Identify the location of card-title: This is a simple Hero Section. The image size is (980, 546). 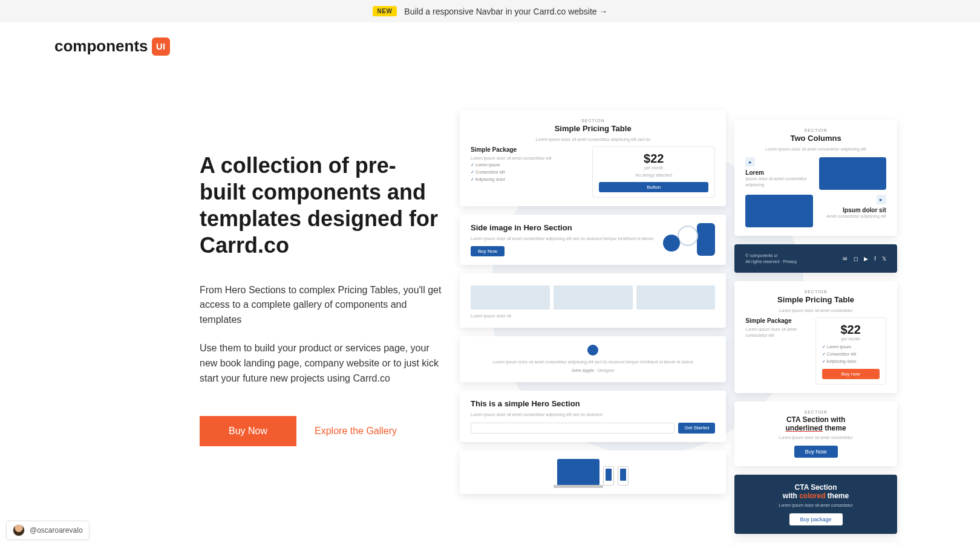
(593, 404).